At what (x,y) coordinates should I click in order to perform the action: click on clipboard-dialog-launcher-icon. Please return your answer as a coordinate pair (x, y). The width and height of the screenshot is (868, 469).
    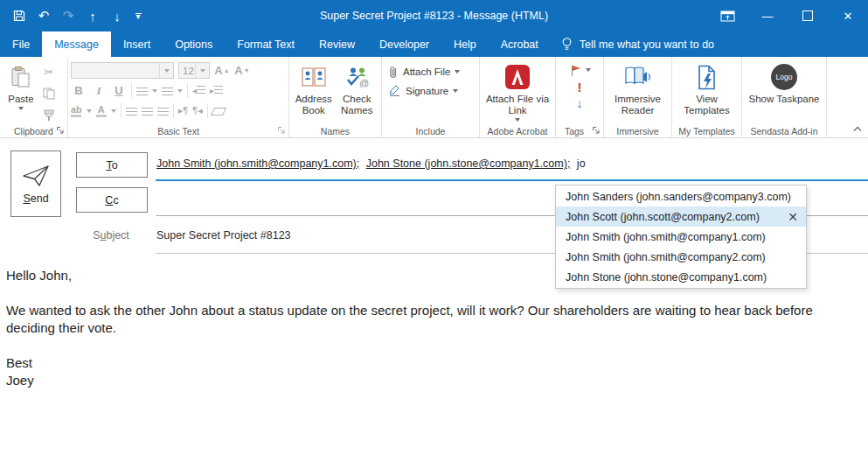
    Looking at the image, I should click on (60, 130).